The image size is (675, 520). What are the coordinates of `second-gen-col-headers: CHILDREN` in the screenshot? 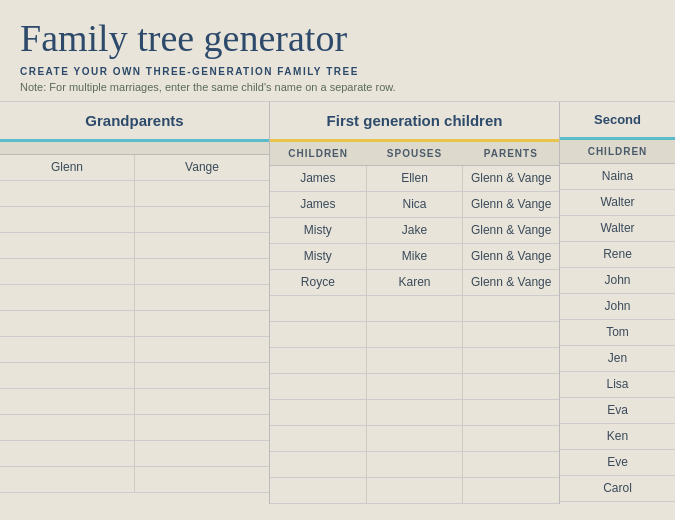 It's located at (618, 152).